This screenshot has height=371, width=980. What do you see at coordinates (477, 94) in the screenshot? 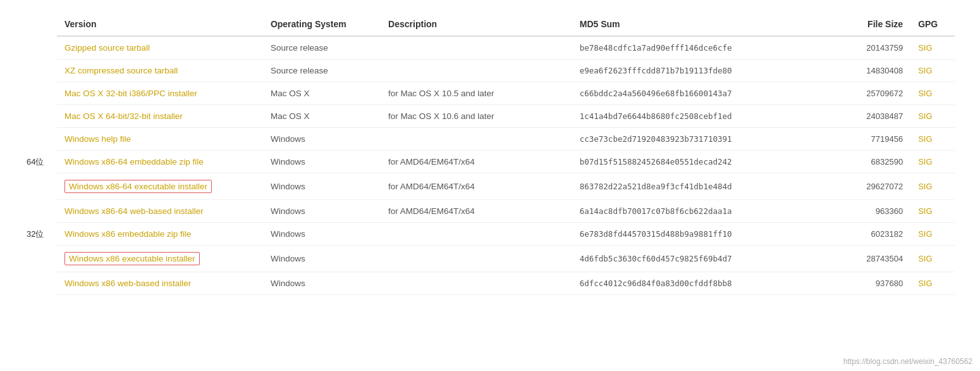
I see `description-cell: for Mac OS X 10.5 and later` at bounding box center [477, 94].